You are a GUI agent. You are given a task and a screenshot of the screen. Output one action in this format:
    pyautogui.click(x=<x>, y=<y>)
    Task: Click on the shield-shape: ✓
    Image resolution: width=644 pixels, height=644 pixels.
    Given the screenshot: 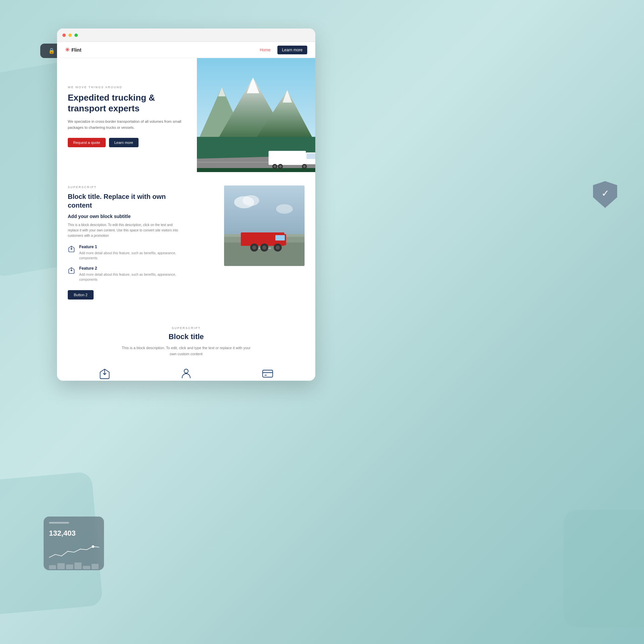 What is the action you would take?
    pyautogui.click(x=605, y=195)
    